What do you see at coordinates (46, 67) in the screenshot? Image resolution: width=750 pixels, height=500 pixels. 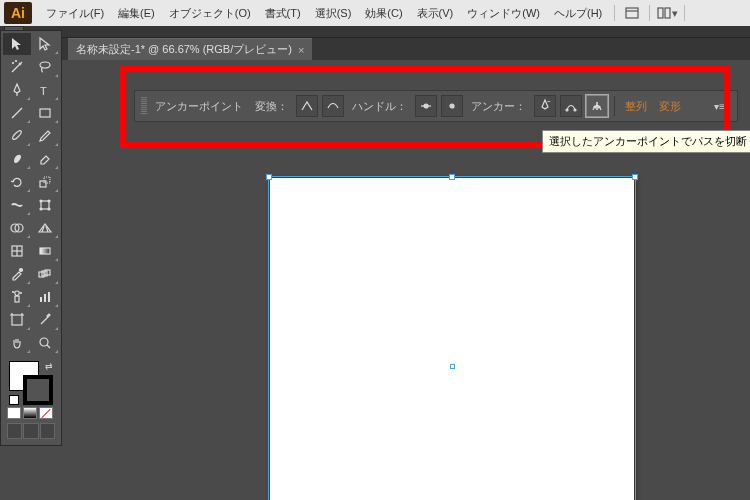 I see `lasso-tool` at bounding box center [46, 67].